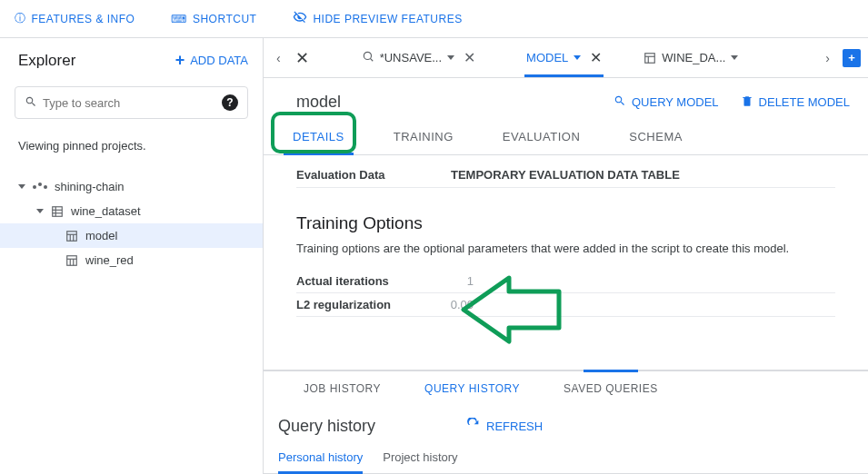 Image resolution: width=868 pixels, height=474 pixels. Describe the element at coordinates (214, 19) in the screenshot. I see `shortcut-button: ⌨ SHORTCUT` at that location.